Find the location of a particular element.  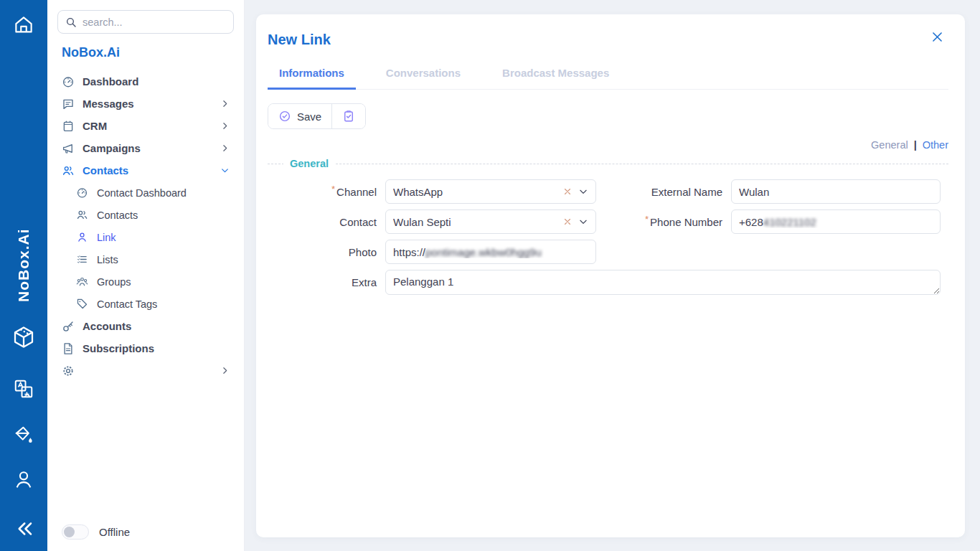

file-icon is located at coordinates (68, 349).